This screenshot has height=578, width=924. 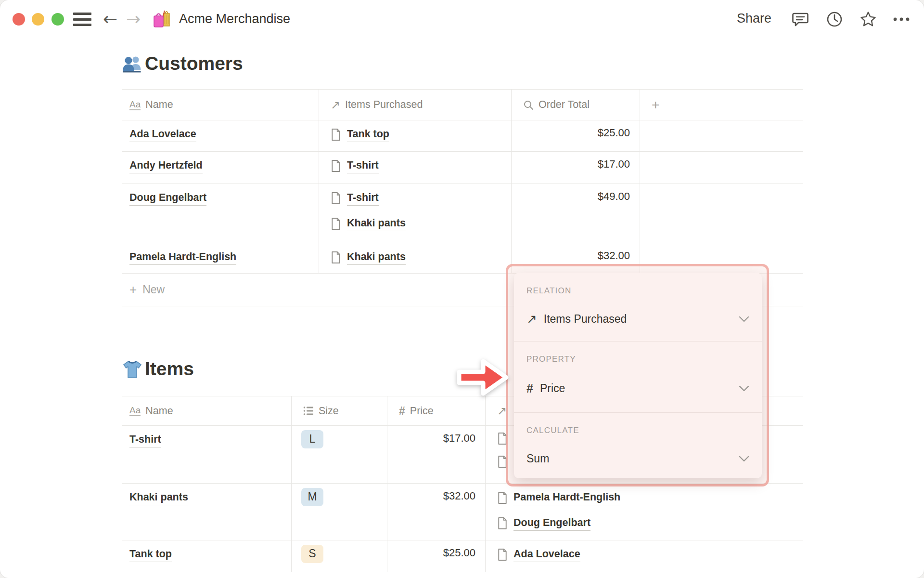 What do you see at coordinates (436, 512) in the screenshot?
I see `price-cell: $32.00` at bounding box center [436, 512].